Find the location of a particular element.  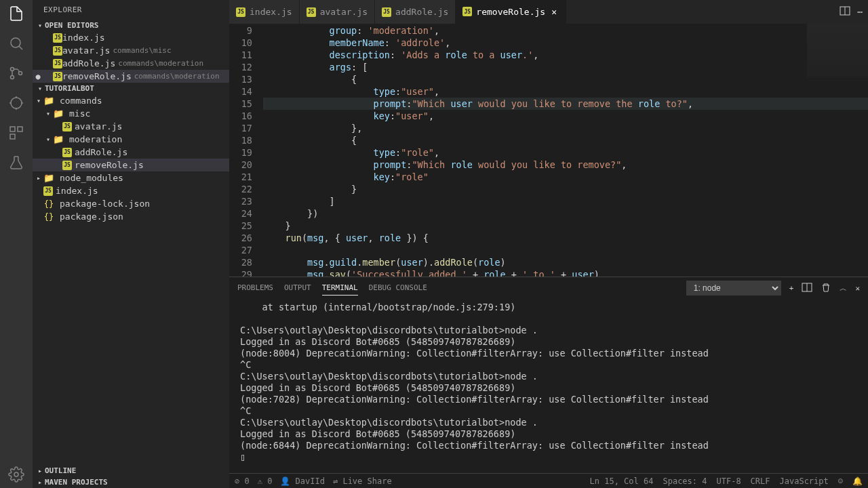

file-item: {} package-lock.json is located at coordinates (131, 203).